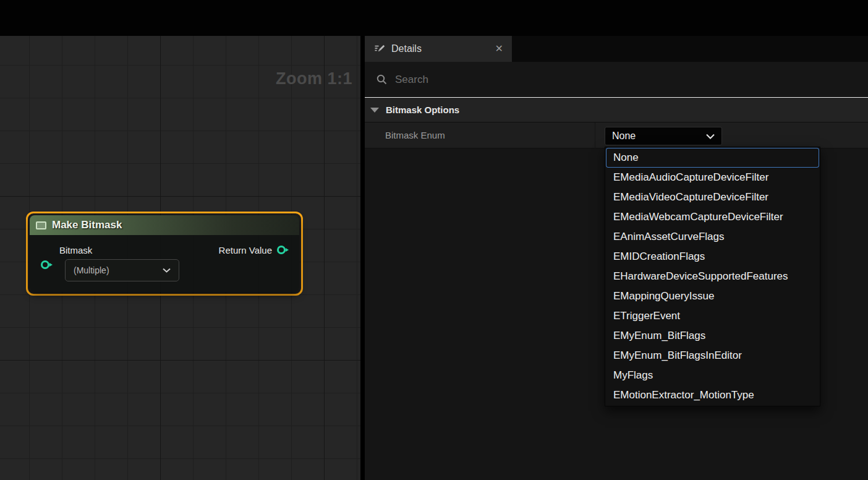 The image size is (868, 480). Describe the element at coordinates (712, 197) in the screenshot. I see `dropdown-option: EMediaVideoCaptureDeviceFilter` at that location.